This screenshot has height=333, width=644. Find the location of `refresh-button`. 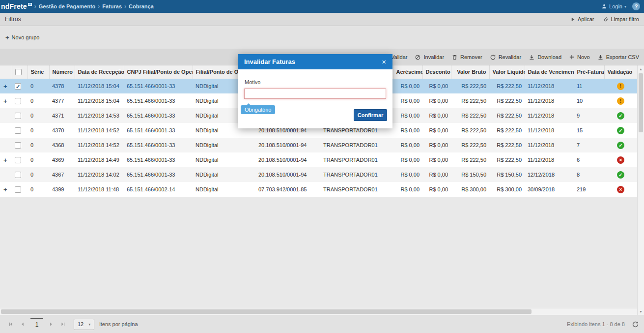

refresh-button is located at coordinates (636, 325).